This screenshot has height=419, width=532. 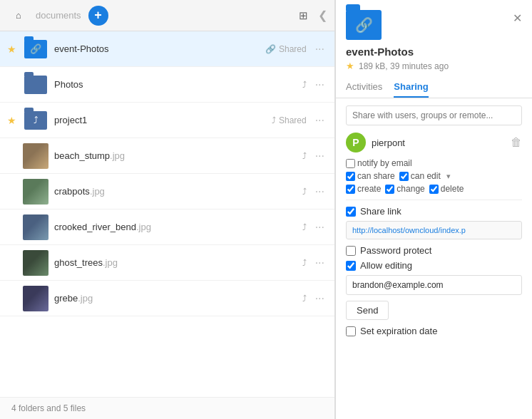 What do you see at coordinates (36, 120) in the screenshot?
I see `share-badge: ⤴` at bounding box center [36, 120].